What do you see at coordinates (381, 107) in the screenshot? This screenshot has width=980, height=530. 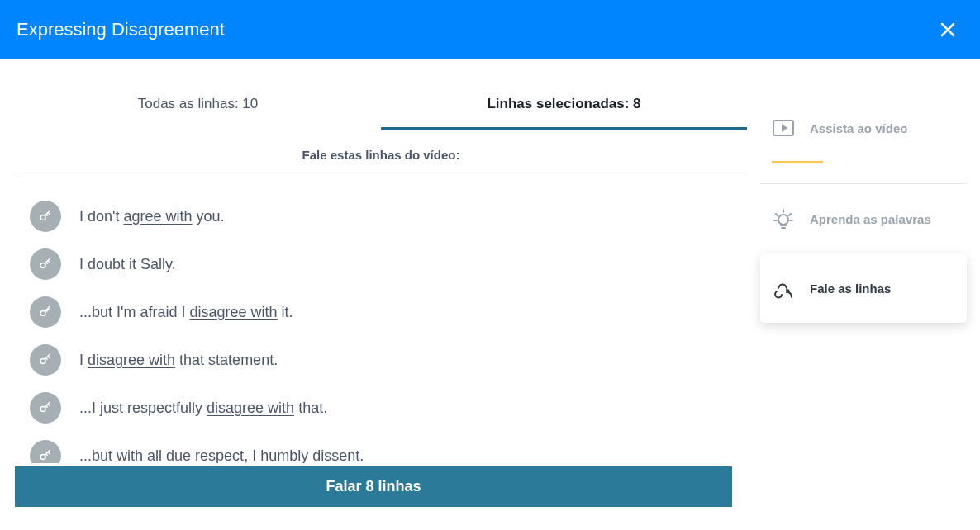 I see `tabs: Todas as linhas: 10 Linhas selecionadas:…` at bounding box center [381, 107].